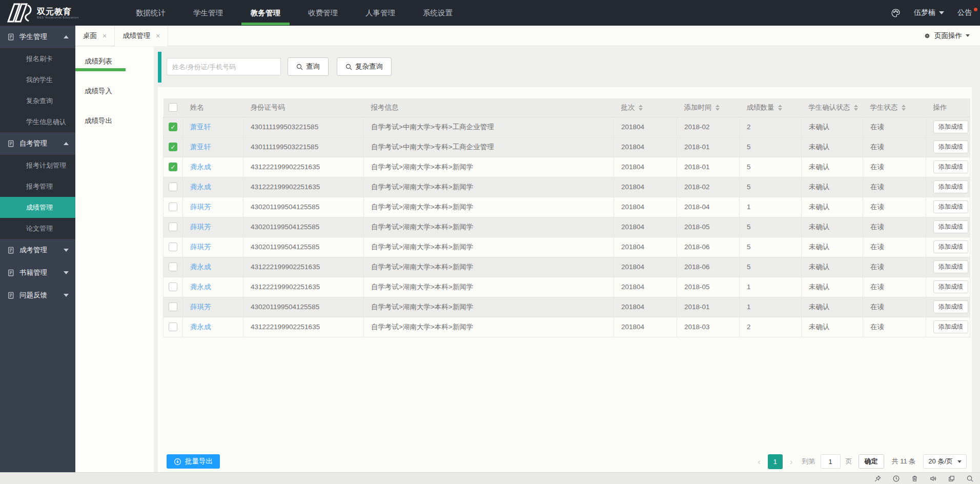  What do you see at coordinates (933, 479) in the screenshot?
I see `volume-icon` at bounding box center [933, 479].